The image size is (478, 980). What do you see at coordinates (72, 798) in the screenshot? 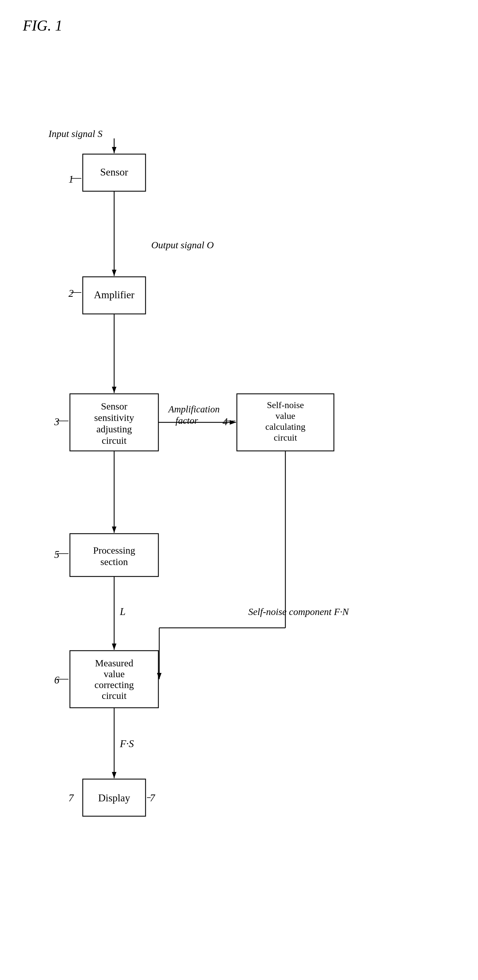
I see `ref-7: 7` at bounding box center [72, 798].